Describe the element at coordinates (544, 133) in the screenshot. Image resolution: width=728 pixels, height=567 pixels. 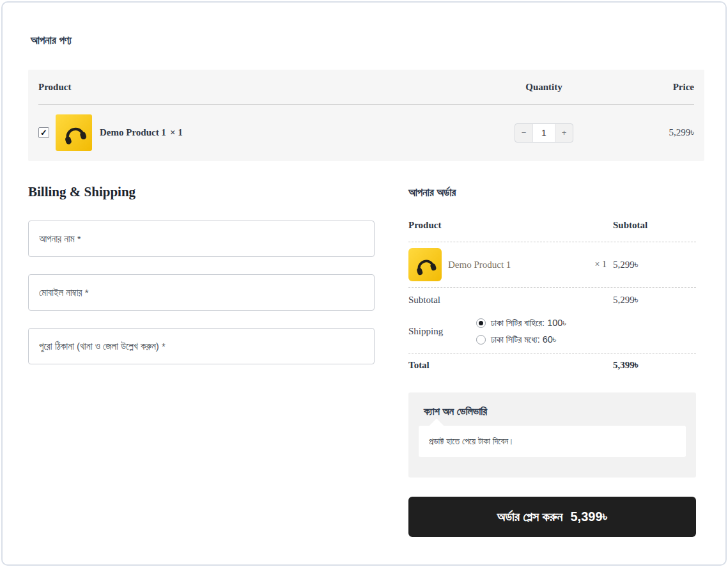
I see `quantity-input` at that location.